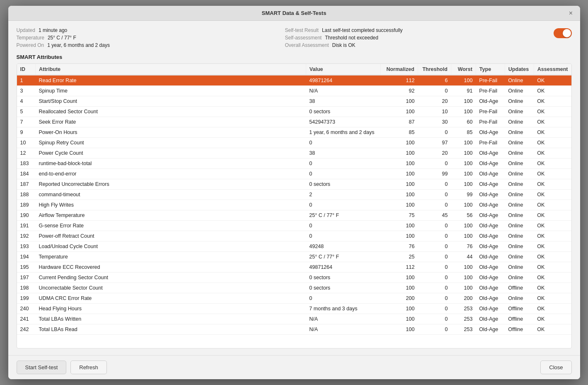  Describe the element at coordinates (399, 80) in the screenshot. I see `cell-norm: 112` at that location.